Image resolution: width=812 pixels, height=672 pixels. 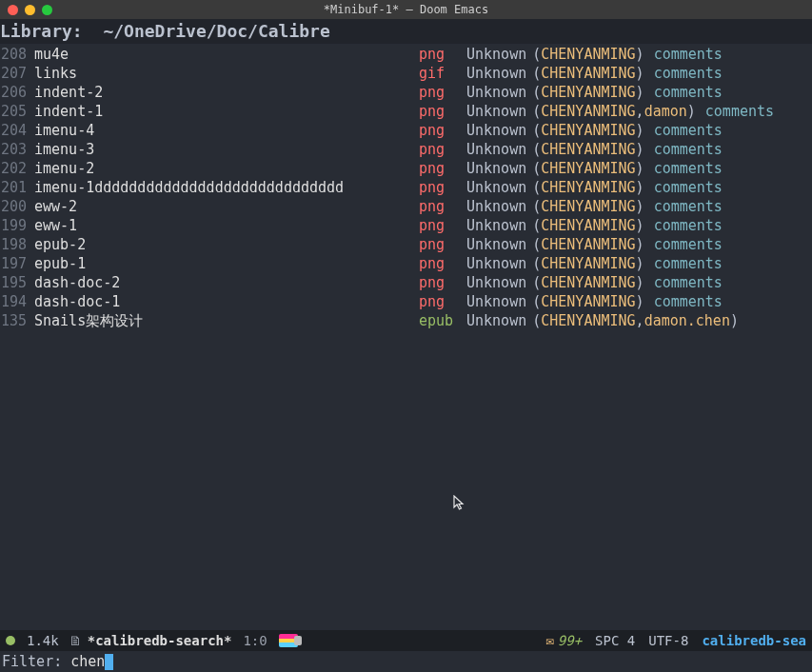 What do you see at coordinates (227, 111) in the screenshot?
I see `item-title: indent-1` at bounding box center [227, 111].